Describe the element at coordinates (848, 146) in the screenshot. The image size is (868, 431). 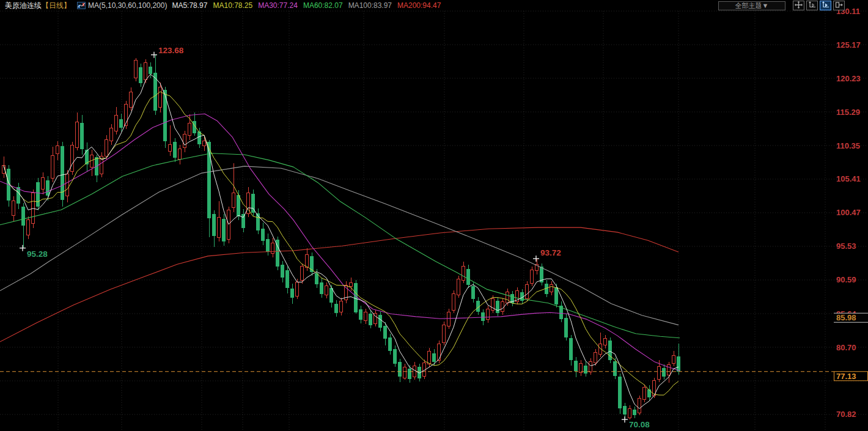
I see `y-tick-label: 110.35` at that location.